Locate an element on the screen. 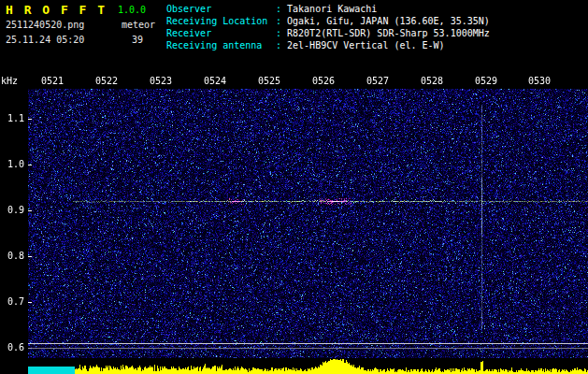  info-row-antenna: Receiving antenna:2el-HB9CV Vertical (el… is located at coordinates (328, 45).